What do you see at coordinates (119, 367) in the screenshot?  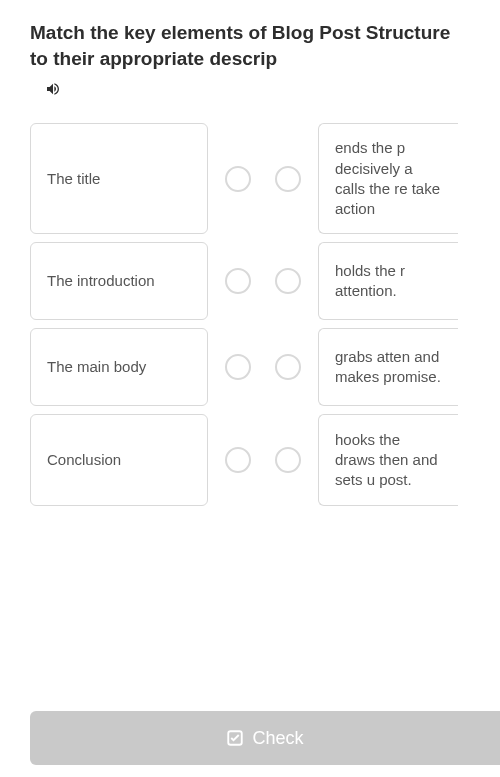 I see `left-item-main-body: The main body` at bounding box center [119, 367].